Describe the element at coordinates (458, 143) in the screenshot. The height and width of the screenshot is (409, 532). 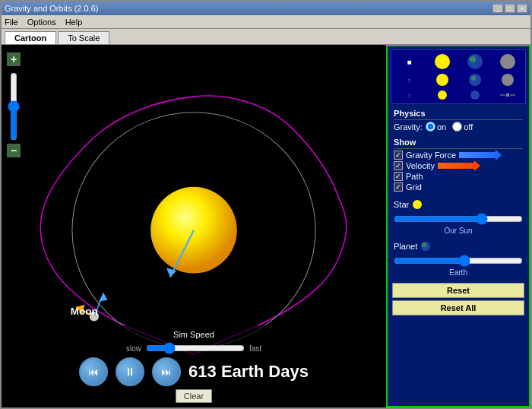
I see `show-header: Show` at that location.